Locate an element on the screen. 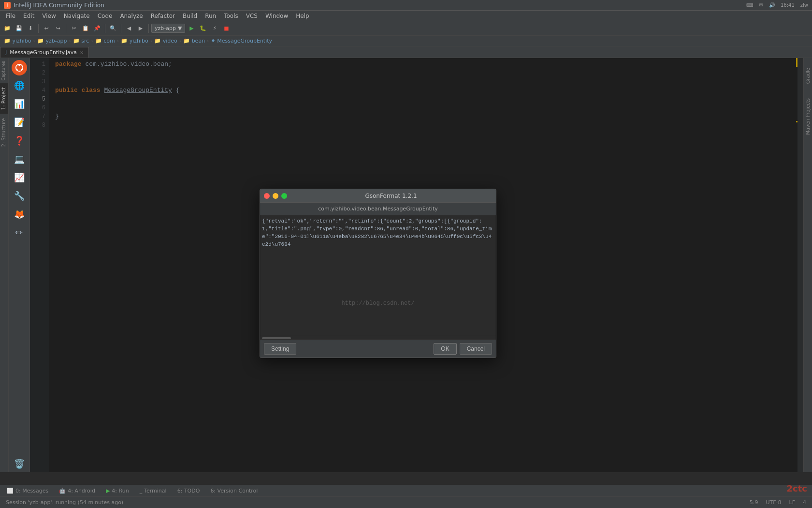 The height and width of the screenshot is (508, 812). version-control-tab: 6: Version Control is located at coordinates (234, 491).